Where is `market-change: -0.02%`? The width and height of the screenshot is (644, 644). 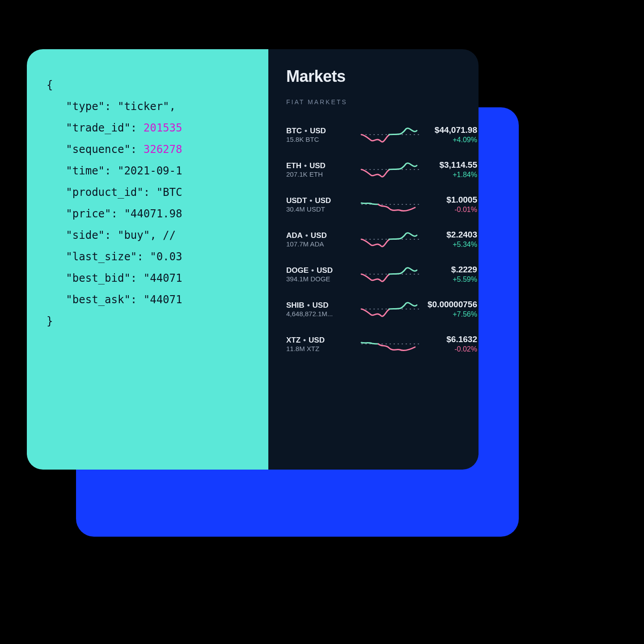 market-change: -0.02% is located at coordinates (453, 349).